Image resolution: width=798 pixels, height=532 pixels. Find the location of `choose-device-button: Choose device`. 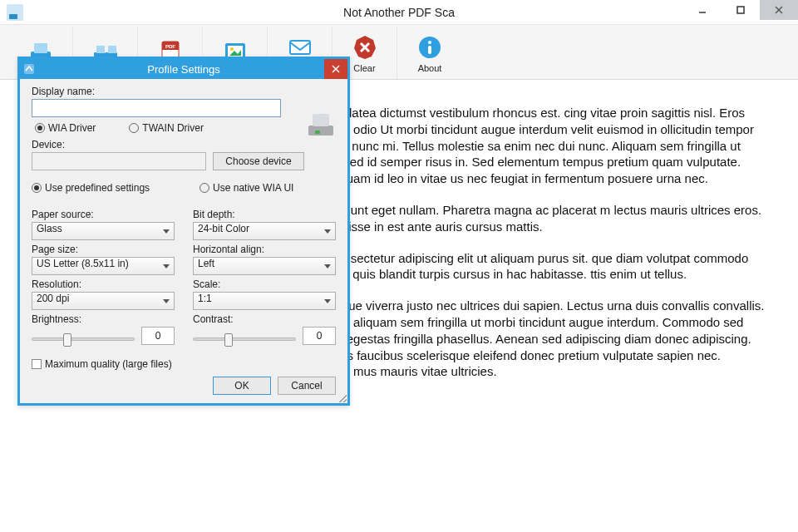

choose-device-button: Choose device is located at coordinates (259, 161).